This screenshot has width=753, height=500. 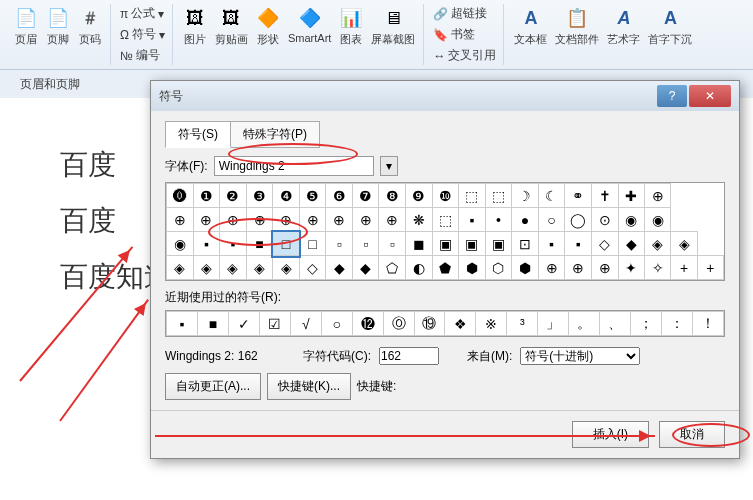 What do you see at coordinates (268, 26) in the screenshot?
I see `shapes-button: 🔶形状` at bounding box center [268, 26].